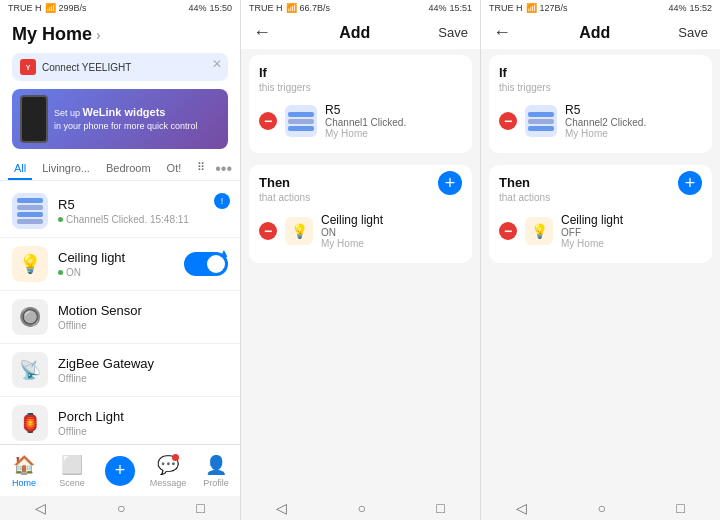 The image size is (720, 520). What do you see at coordinates (30, 317) in the screenshot?
I see `motion-sensor-icon: 🔘` at bounding box center [30, 317].